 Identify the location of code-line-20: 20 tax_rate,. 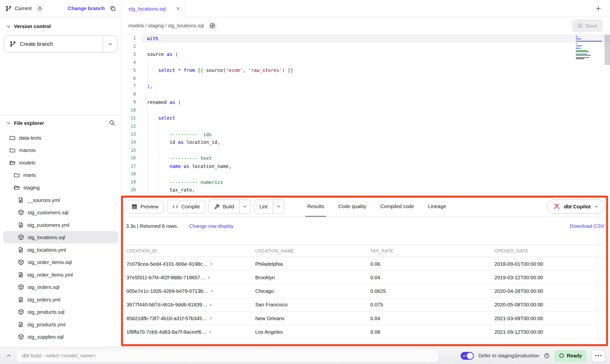
(366, 190).